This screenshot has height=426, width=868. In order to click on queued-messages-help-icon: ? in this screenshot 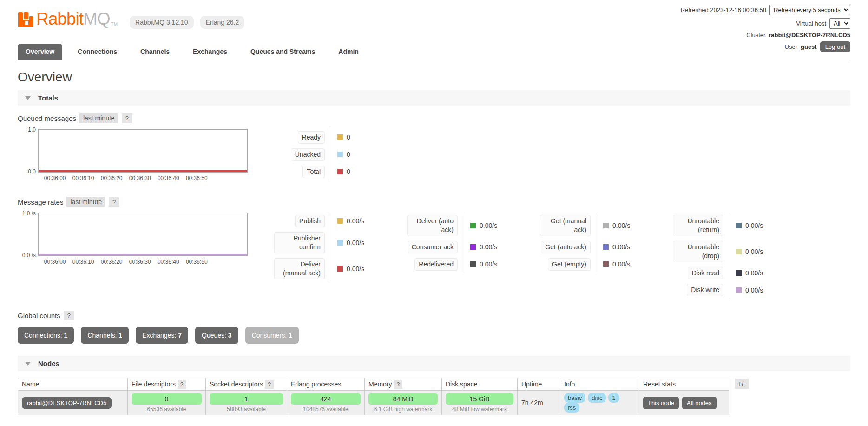, I will do `click(127, 118)`.